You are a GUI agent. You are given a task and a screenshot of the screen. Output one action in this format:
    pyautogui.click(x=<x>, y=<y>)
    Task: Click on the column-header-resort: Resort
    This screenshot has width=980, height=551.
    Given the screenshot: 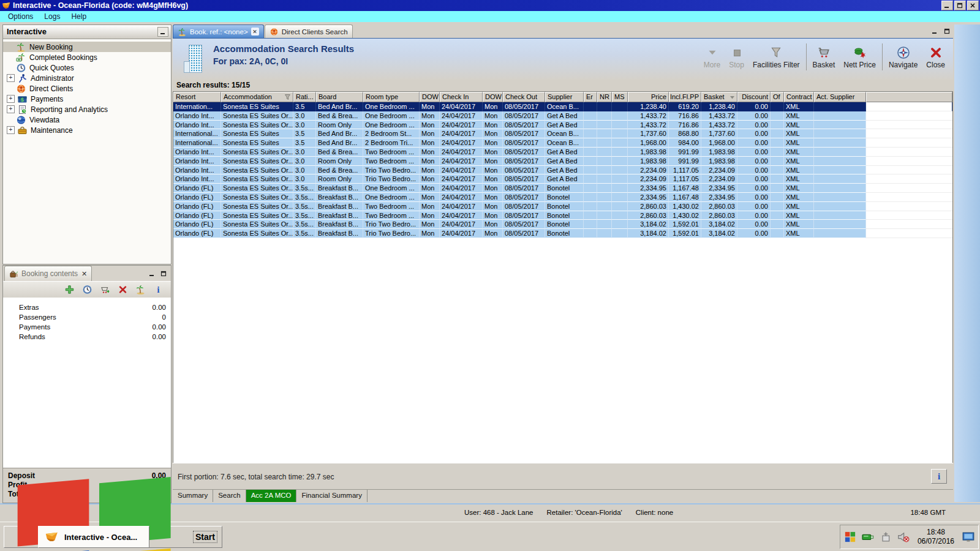 What is the action you would take?
    pyautogui.click(x=197, y=97)
    